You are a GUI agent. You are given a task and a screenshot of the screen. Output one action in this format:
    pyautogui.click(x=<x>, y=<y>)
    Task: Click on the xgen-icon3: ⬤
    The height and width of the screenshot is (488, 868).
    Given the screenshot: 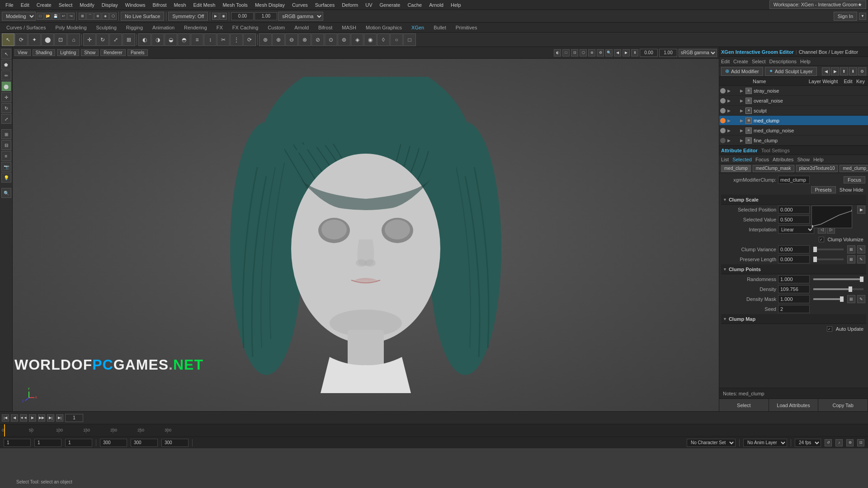 What is the action you would take?
    pyautogui.click(x=47, y=40)
    